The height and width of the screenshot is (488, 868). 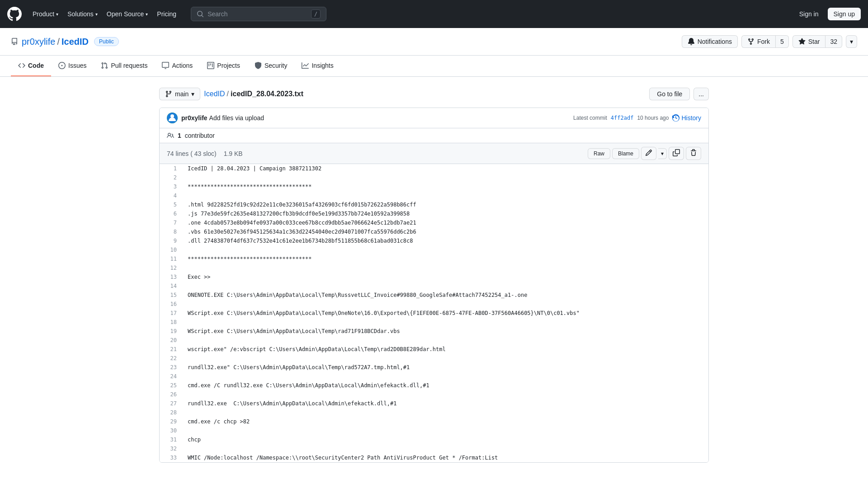 What do you see at coordinates (222, 118) in the screenshot?
I see `commit-text: pr0xylife Add files via upload` at bounding box center [222, 118].